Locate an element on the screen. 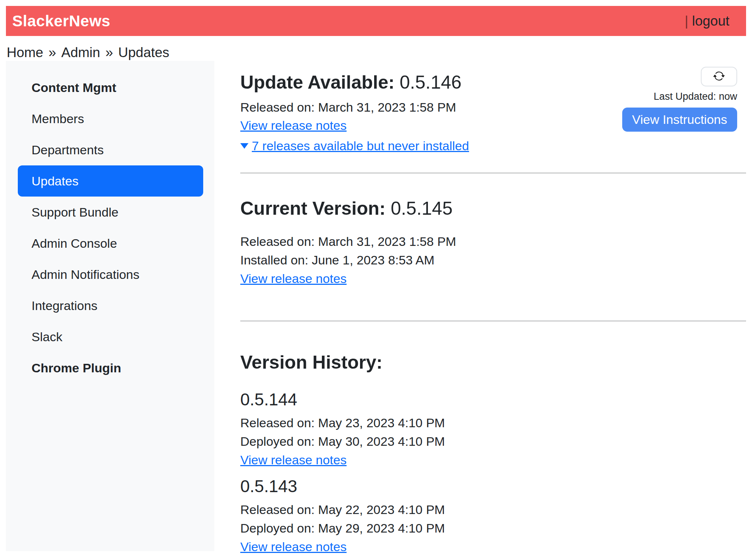  logout-area: | logout is located at coordinates (707, 21).